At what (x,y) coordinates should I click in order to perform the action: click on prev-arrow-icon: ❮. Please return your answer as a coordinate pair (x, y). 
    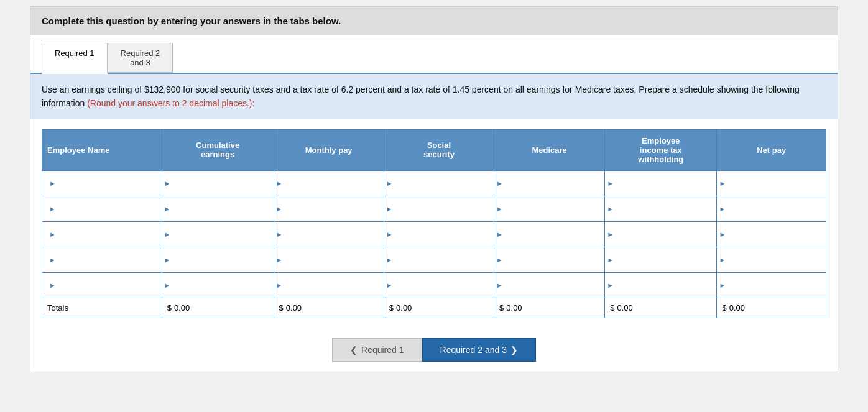
    Looking at the image, I should click on (354, 350).